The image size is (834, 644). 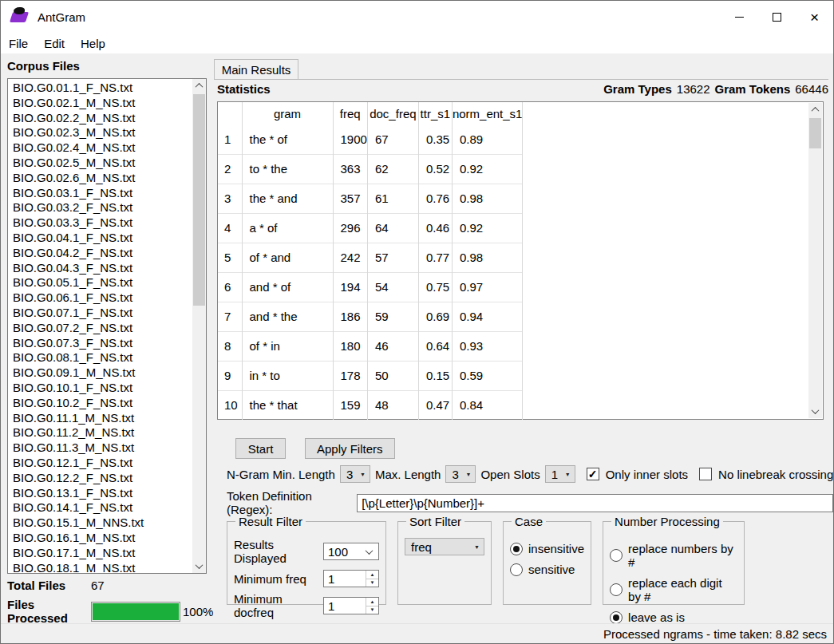 I want to click on apply-filters-button: Apply Filters, so click(x=350, y=448).